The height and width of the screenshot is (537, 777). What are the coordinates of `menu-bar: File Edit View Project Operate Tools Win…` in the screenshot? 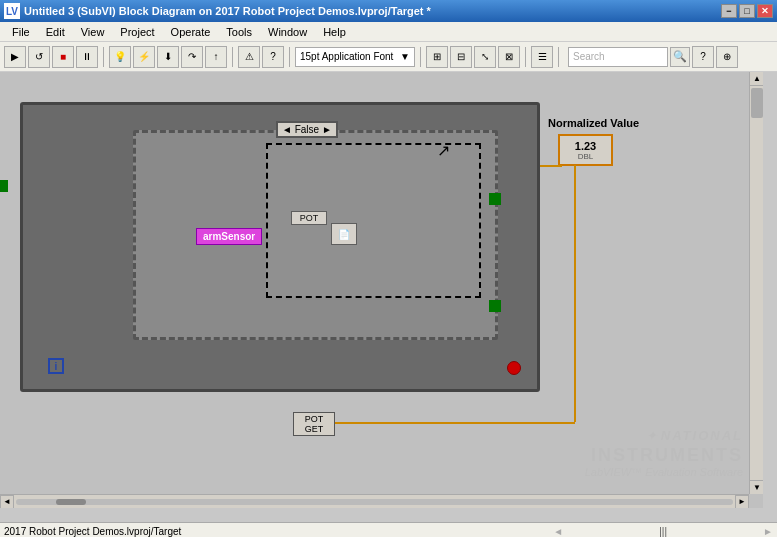 It's located at (388, 32).